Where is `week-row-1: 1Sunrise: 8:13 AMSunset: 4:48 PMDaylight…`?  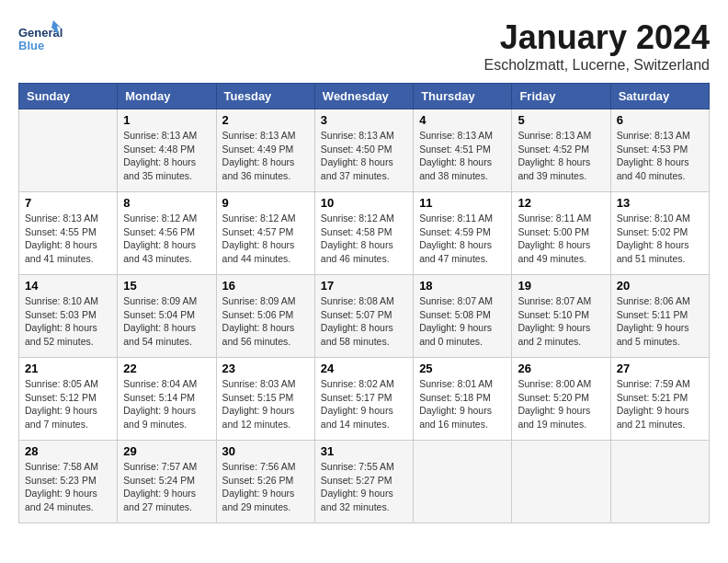 week-row-1: 1Sunrise: 8:13 AMSunset: 4:48 PMDaylight… is located at coordinates (364, 151).